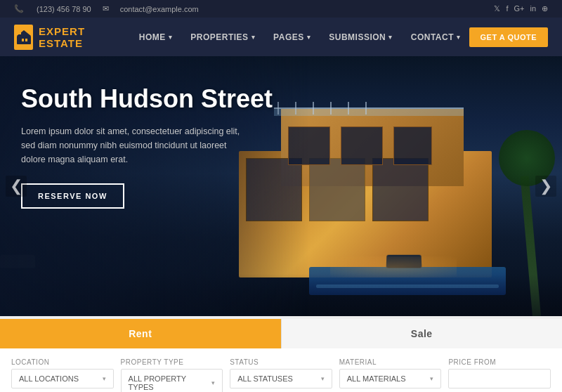 The height and width of the screenshot is (392, 562). I want to click on tab-rent: Rent, so click(140, 334).